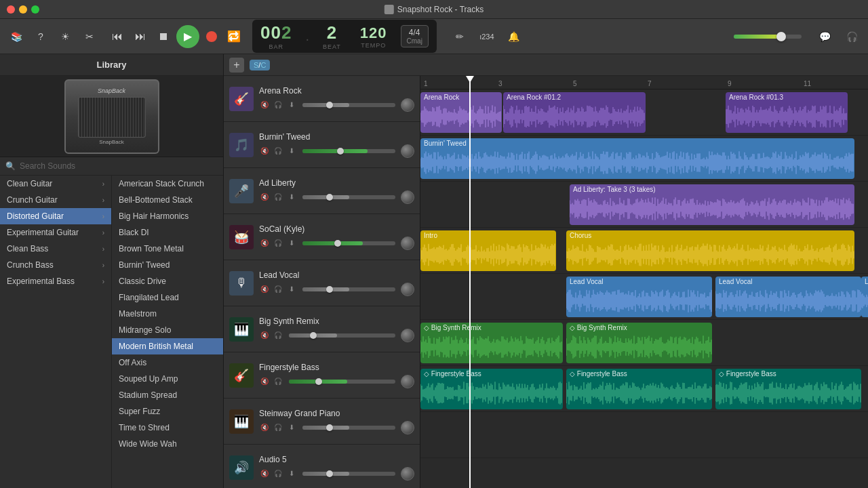 Image resolution: width=868 pixels, height=488 pixels. I want to click on clip: Chorus, so click(711, 251).